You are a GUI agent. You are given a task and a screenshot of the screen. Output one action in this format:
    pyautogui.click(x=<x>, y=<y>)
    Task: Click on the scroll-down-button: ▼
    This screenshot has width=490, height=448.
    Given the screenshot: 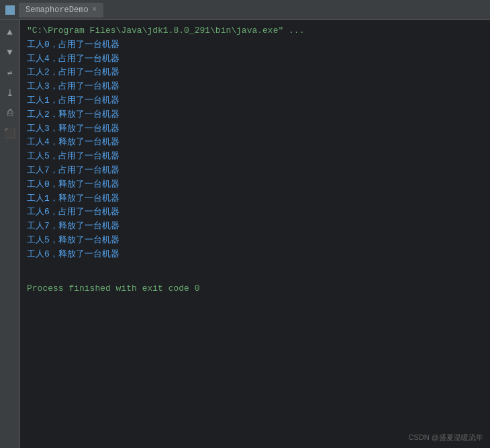 What is the action you would take?
    pyautogui.click(x=10, y=52)
    